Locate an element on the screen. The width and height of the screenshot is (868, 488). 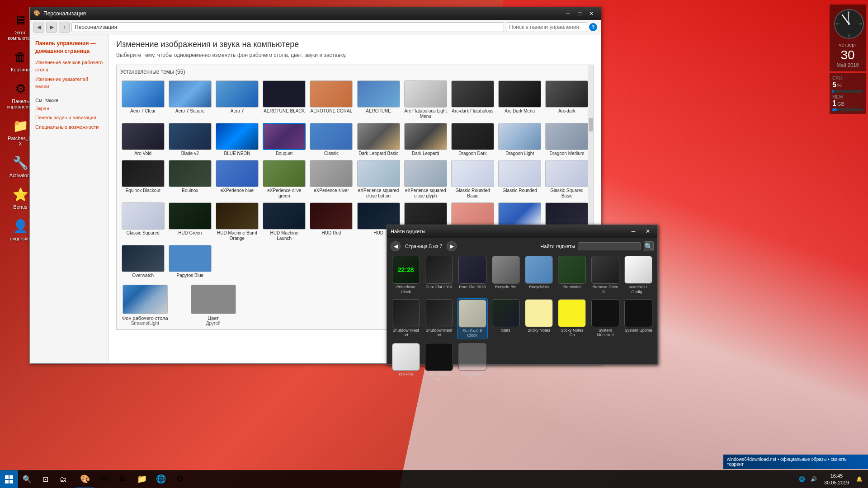
tray-clock: 16:45 30.05.2019 is located at coordinates (836, 479).